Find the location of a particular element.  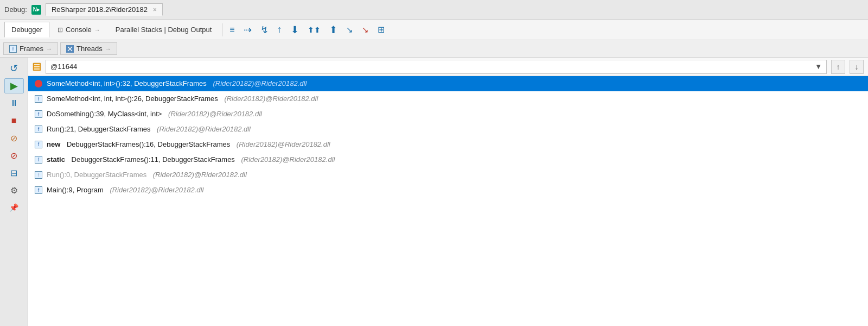

frame-method: DebuggerStackFrames():16, DebuggerStackF… is located at coordinates (150, 145).